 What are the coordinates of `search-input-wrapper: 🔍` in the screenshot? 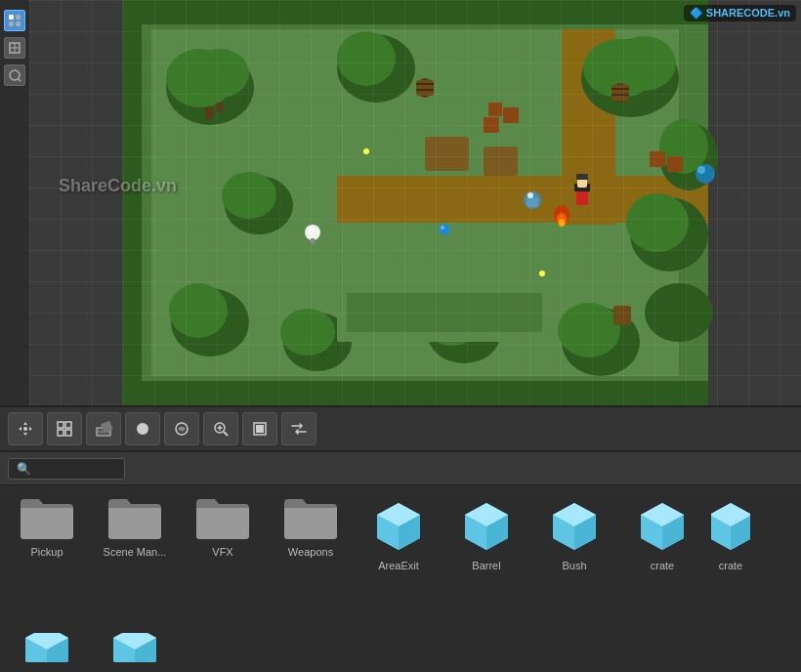 It's located at (66, 469).